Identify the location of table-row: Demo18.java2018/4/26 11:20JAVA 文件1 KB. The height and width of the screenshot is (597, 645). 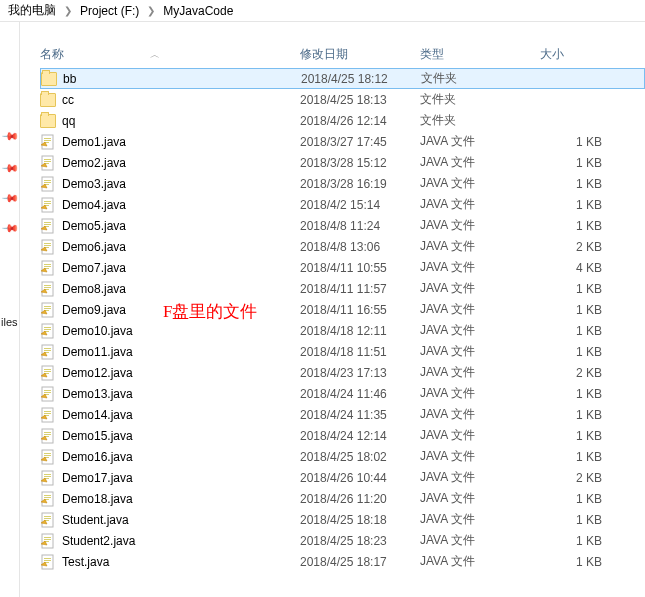
(342, 498).